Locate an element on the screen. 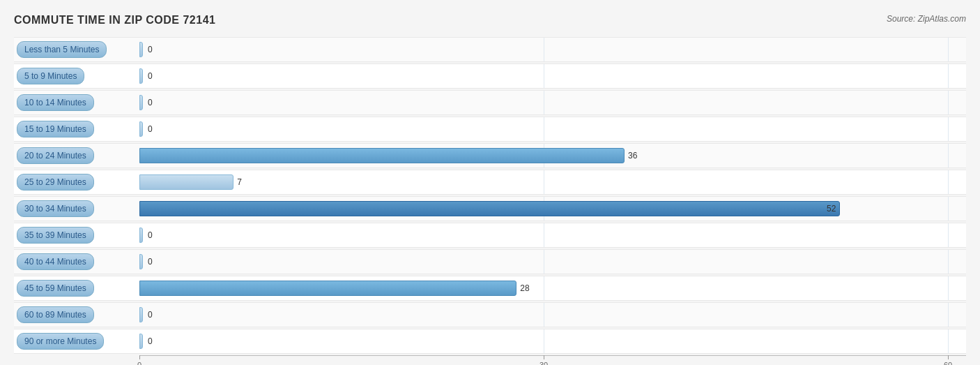 The width and height of the screenshot is (980, 365). bar-label-pill: 25 to 29 Minutes is located at coordinates (56, 182).